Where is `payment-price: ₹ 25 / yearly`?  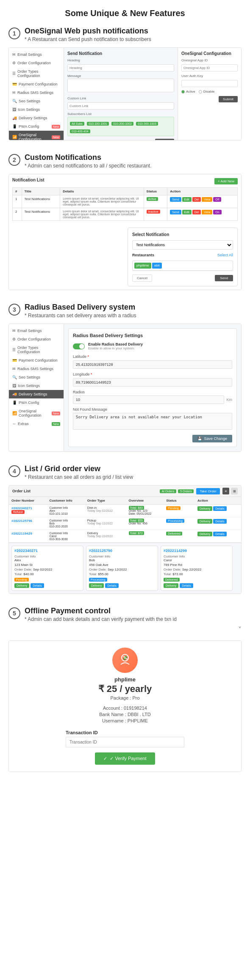
payment-price: ₹ 25 / yearly is located at coordinates (125, 689).